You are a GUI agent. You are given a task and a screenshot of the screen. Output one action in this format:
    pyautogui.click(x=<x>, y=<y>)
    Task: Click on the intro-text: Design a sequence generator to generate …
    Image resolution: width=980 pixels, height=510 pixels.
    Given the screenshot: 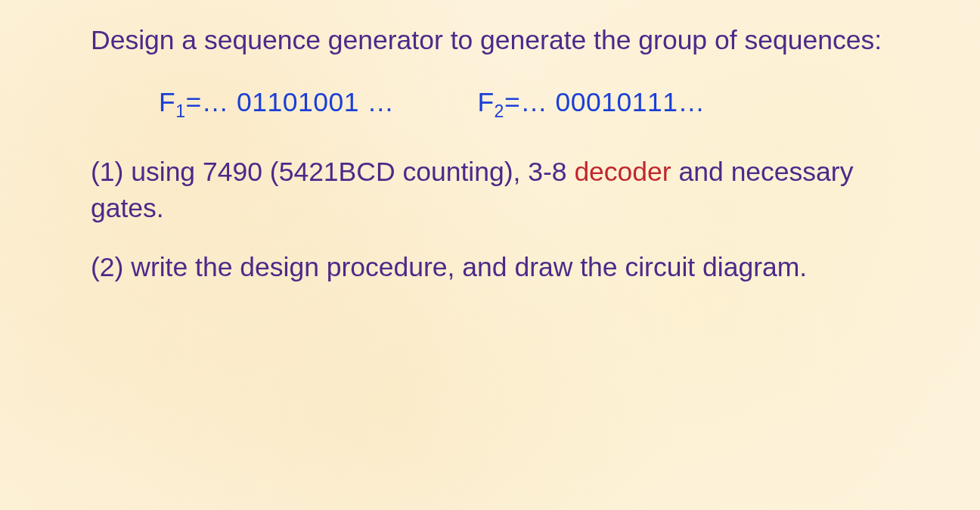 What is the action you would take?
    pyautogui.click(x=490, y=41)
    